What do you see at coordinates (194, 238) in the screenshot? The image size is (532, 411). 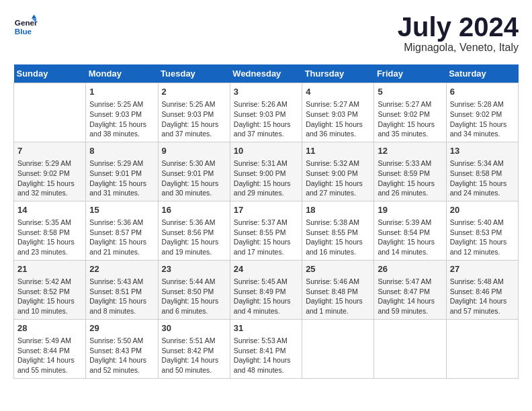 I see `day-info: Sunrise: 5:36 AM Sunset: 8:56 PM Dayligh…` at bounding box center [194, 238].